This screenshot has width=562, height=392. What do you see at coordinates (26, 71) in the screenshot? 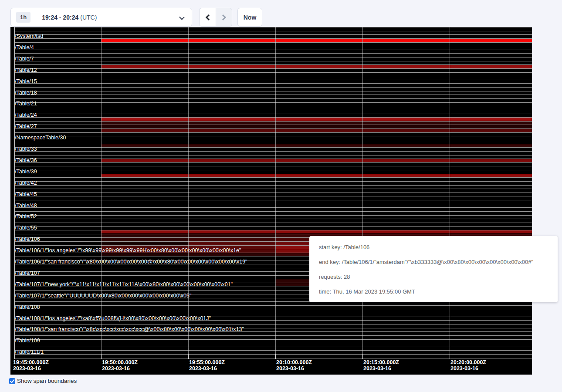
I see `heatmap-label: /Table/12` at bounding box center [26, 71].